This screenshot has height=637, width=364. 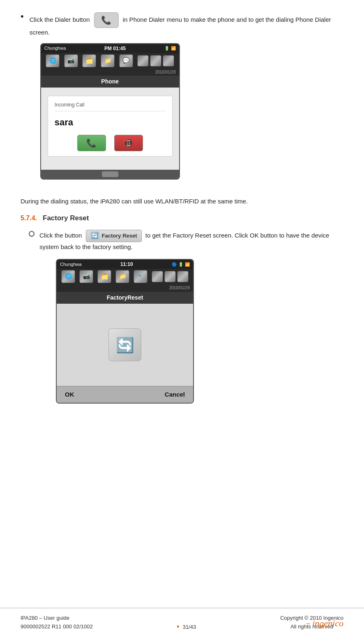 I want to click on status-icons-2: 🔵 🔋 📶, so click(x=181, y=265).